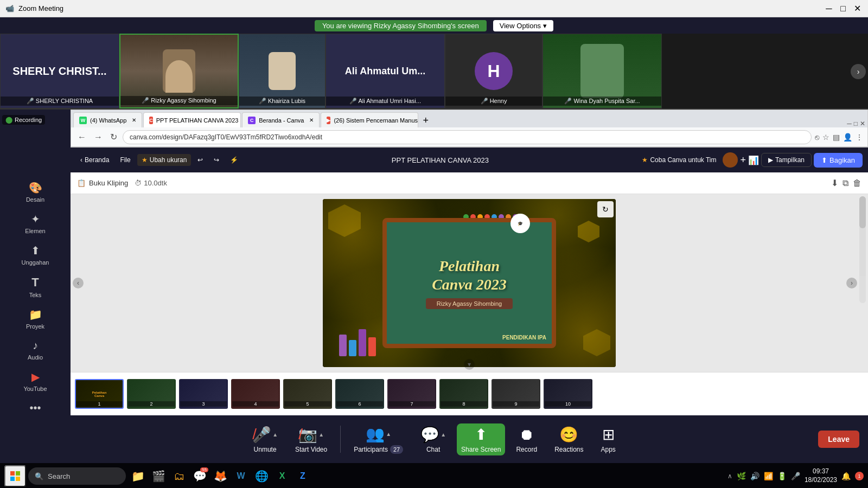 This screenshot has width=868, height=488. I want to click on sidebar-item-teks: T Teks, so click(35, 287).